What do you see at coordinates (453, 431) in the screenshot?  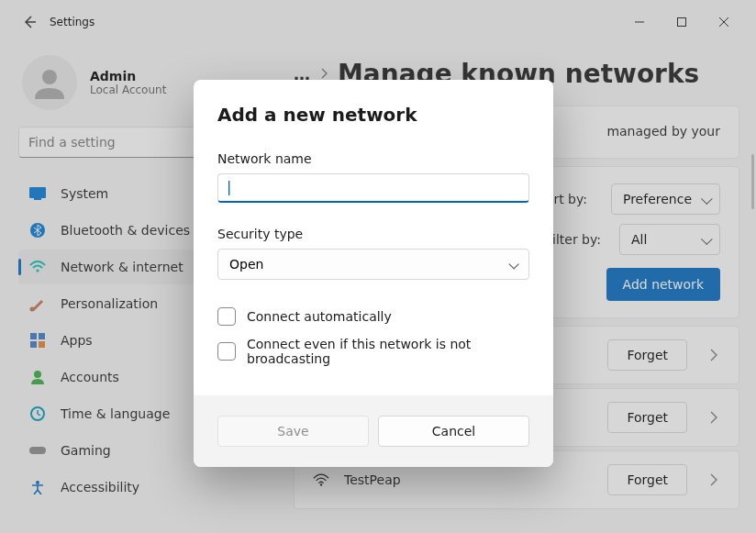 I see `cancel-button: Cancel` at bounding box center [453, 431].